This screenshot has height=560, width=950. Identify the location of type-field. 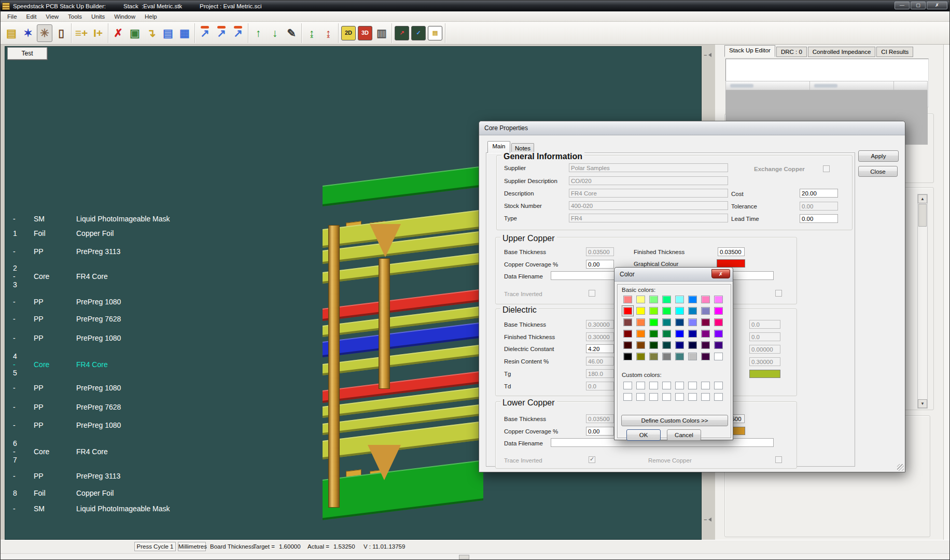
(648, 218).